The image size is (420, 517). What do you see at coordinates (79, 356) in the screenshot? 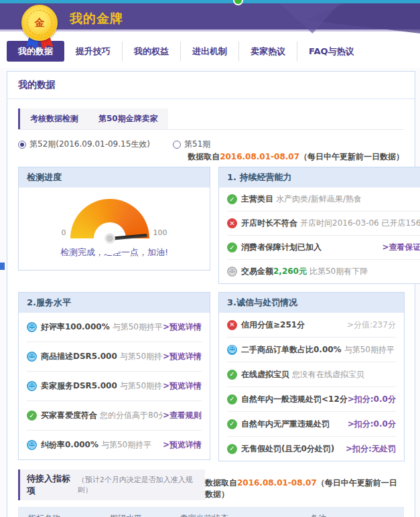
I see `metric-label: 商品描述DSR5.000` at bounding box center [79, 356].